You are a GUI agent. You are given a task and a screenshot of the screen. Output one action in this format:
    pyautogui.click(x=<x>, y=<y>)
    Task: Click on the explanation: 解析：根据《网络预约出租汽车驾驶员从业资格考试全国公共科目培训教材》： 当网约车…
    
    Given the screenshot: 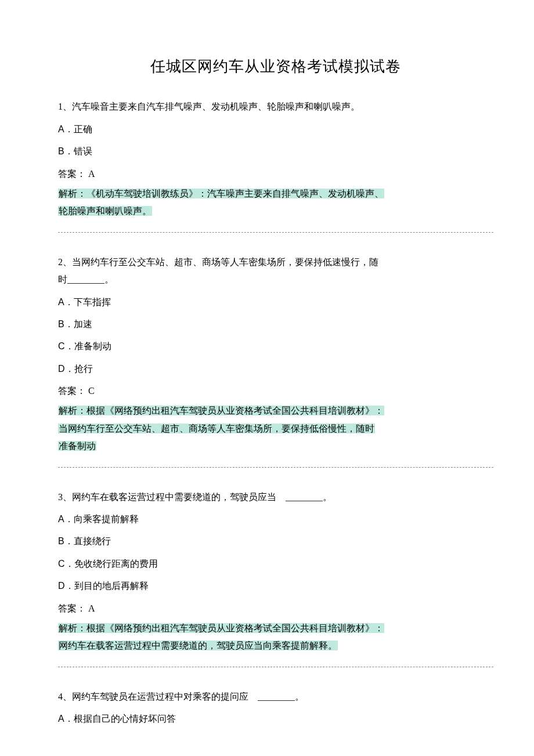 What is the action you would take?
    pyautogui.click(x=276, y=428)
    